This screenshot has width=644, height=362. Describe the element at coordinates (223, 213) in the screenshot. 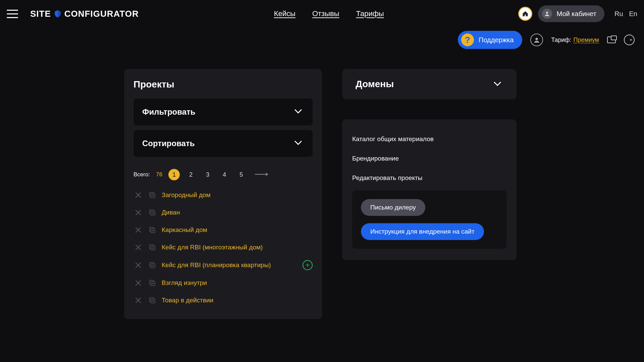

I see `project-row: Диван` at that location.